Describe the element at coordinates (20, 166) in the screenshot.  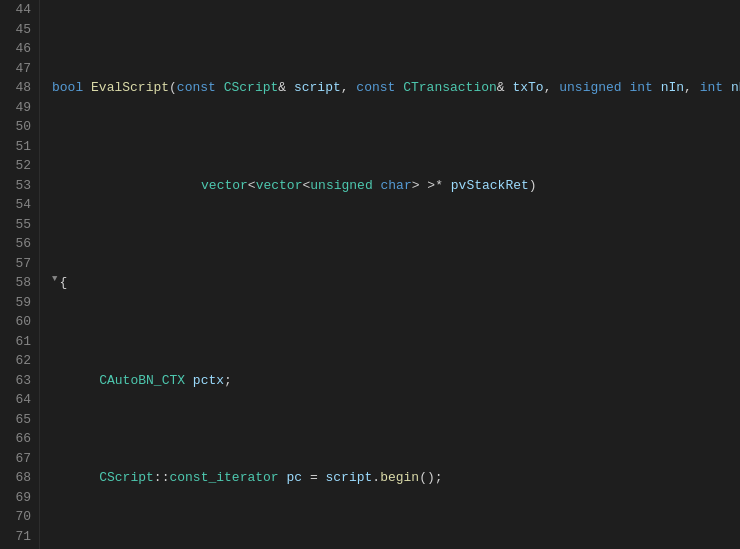
I see `ln-52: 52` at that location.